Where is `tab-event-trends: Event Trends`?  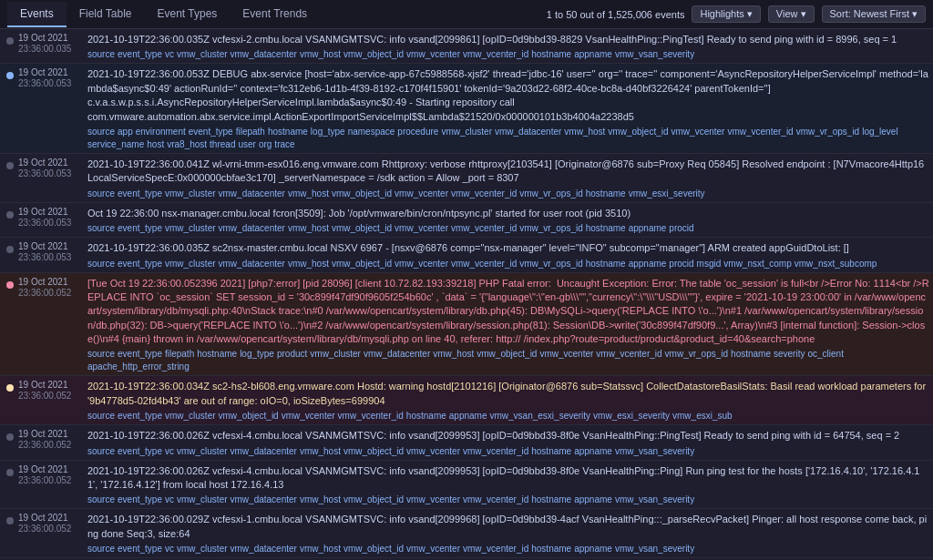
tab-event-trends: Event Trends is located at coordinates (275, 15).